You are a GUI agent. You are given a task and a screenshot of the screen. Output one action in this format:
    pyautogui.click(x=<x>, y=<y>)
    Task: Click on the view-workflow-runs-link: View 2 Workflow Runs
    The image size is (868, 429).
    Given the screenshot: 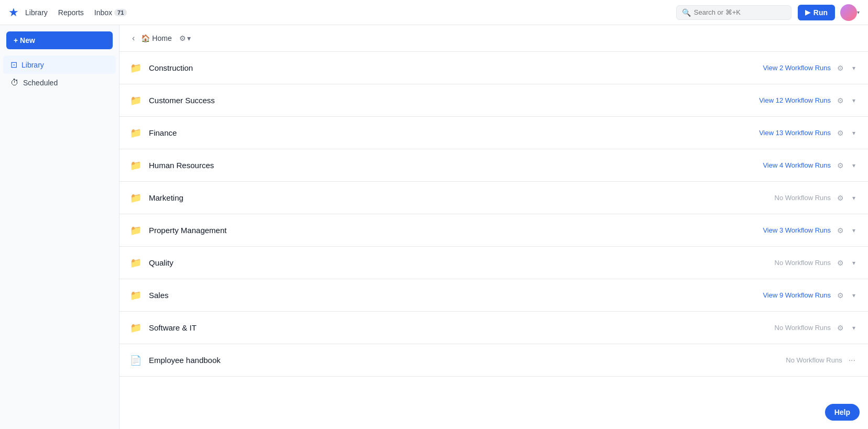 What is the action you would take?
    pyautogui.click(x=797, y=68)
    